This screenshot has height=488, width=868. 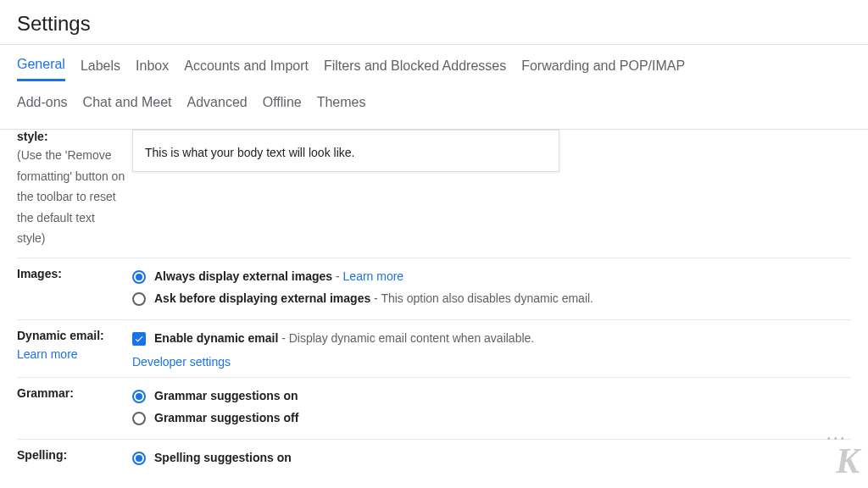 What do you see at coordinates (434, 347) in the screenshot?
I see `section-dynamic-email: Dynamic email: Learn more Enable dynamic…` at bounding box center [434, 347].